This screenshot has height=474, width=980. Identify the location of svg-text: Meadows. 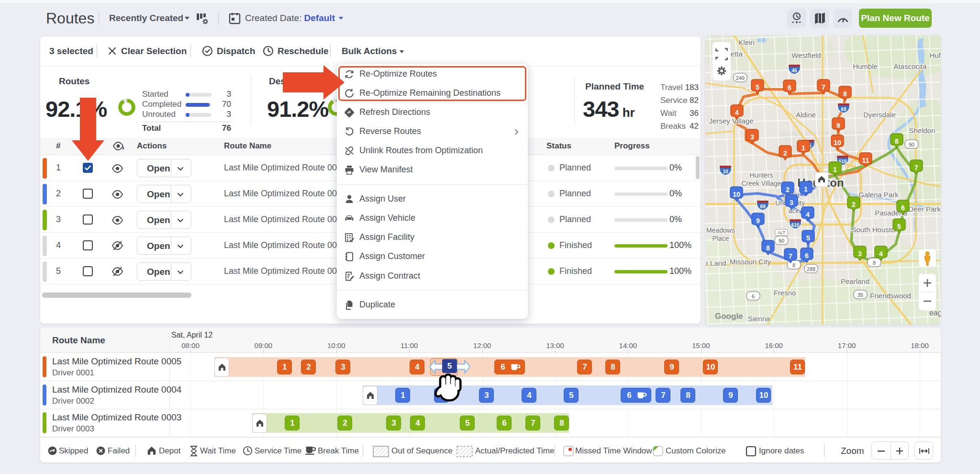
(721, 230).